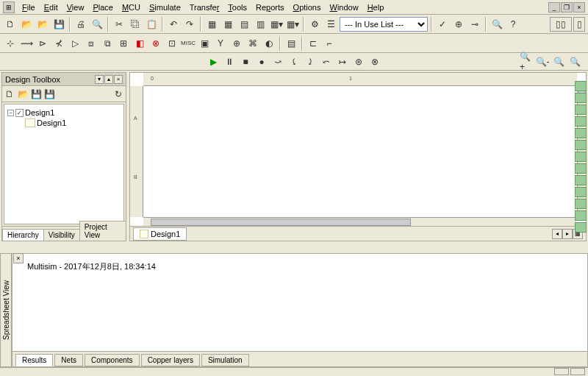 The width and height of the screenshot is (588, 376). I want to click on paste-icon: 📋, so click(151, 24).